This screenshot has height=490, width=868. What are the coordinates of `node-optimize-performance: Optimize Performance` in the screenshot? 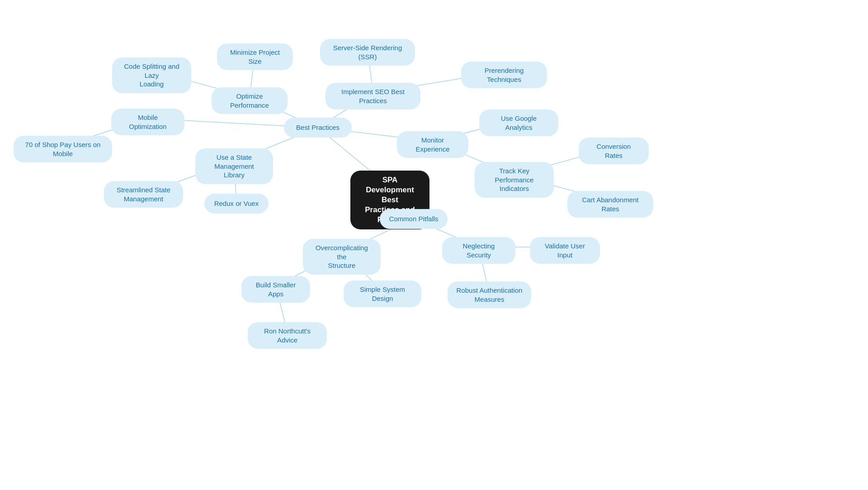 It's located at (250, 100).